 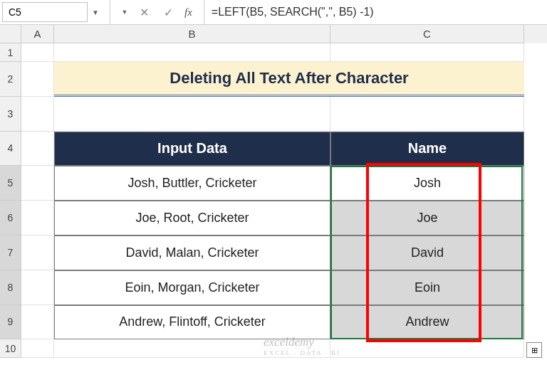 I want to click on row: 6 Joe, Root, Cricketer Joe, so click(x=274, y=218).